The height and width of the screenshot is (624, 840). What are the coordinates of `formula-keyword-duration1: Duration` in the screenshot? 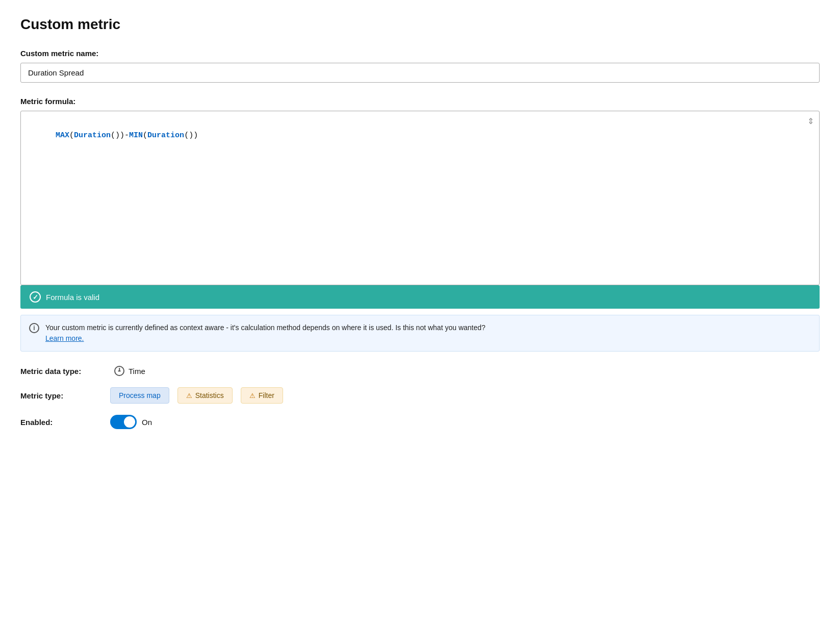 It's located at (92, 136).